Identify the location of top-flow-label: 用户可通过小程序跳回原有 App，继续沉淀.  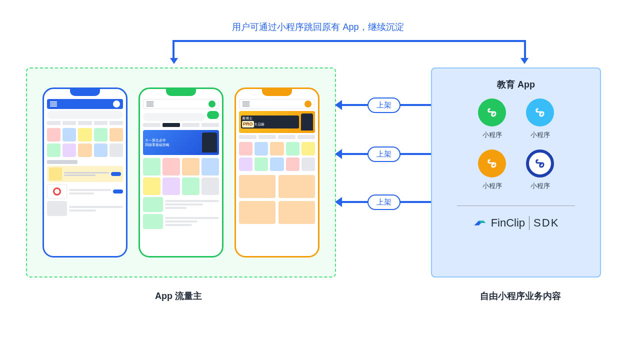
(318, 27).